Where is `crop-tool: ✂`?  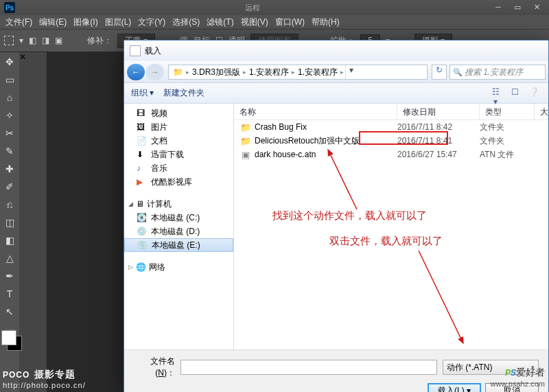 crop-tool: ✂ is located at coordinates (10, 133).